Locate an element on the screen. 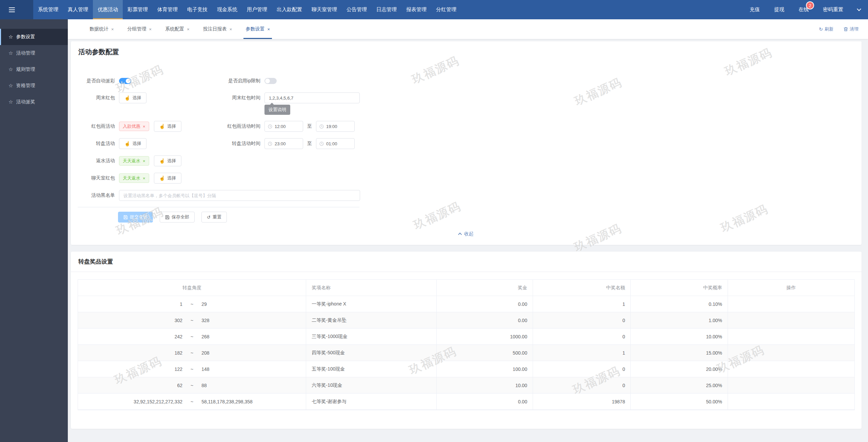 The height and width of the screenshot is (442, 868). reset-button: ↺ 重置 is located at coordinates (214, 217).